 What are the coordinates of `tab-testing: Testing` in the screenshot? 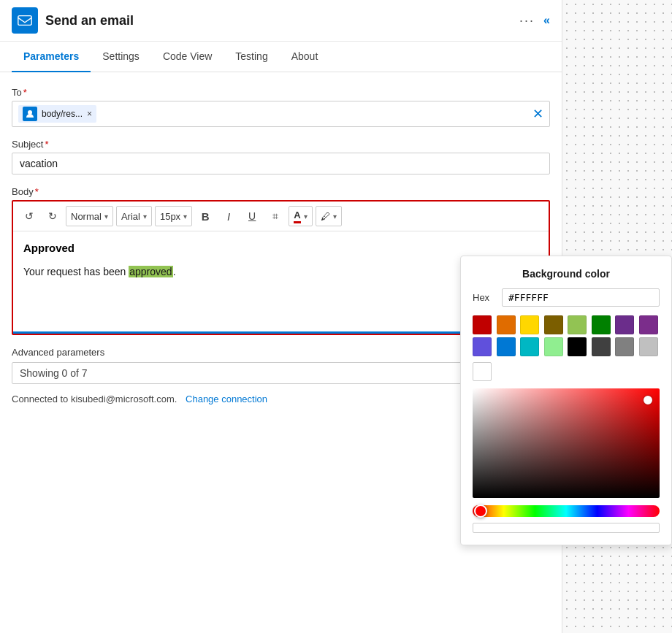 It's located at (251, 57).